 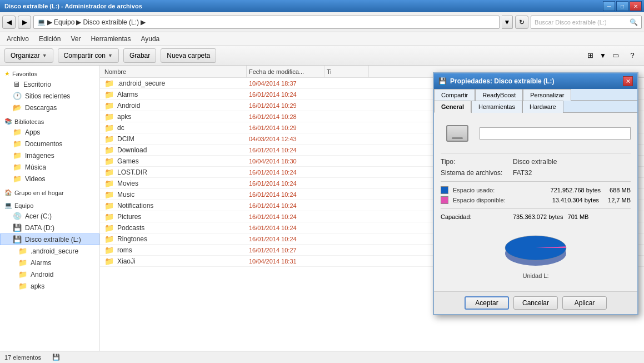 What do you see at coordinates (603, 56) in the screenshot?
I see `view-dropdown-arrow: ▼` at bounding box center [603, 56].